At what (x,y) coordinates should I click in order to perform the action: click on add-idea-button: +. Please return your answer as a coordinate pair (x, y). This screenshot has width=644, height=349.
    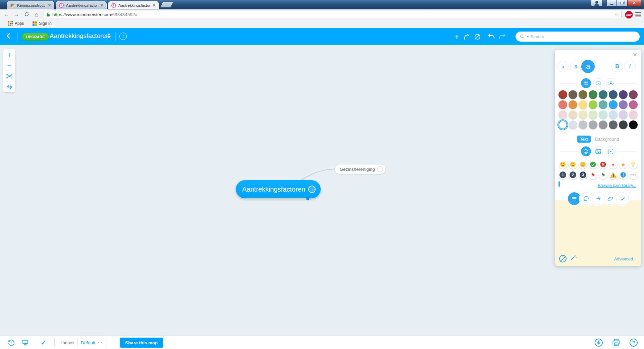
    Looking at the image, I should click on (457, 37).